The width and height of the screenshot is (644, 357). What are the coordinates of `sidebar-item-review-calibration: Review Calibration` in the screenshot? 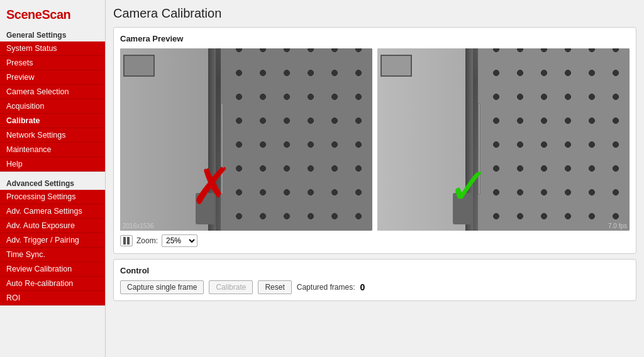 It's located at (53, 269).